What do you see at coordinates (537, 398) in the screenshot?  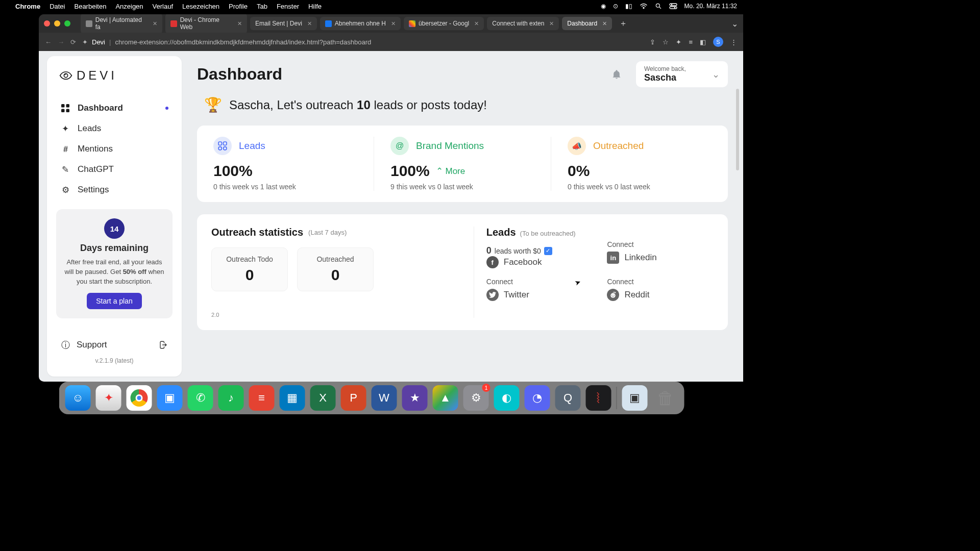 I see `dock-discord: ◔` at bounding box center [537, 398].